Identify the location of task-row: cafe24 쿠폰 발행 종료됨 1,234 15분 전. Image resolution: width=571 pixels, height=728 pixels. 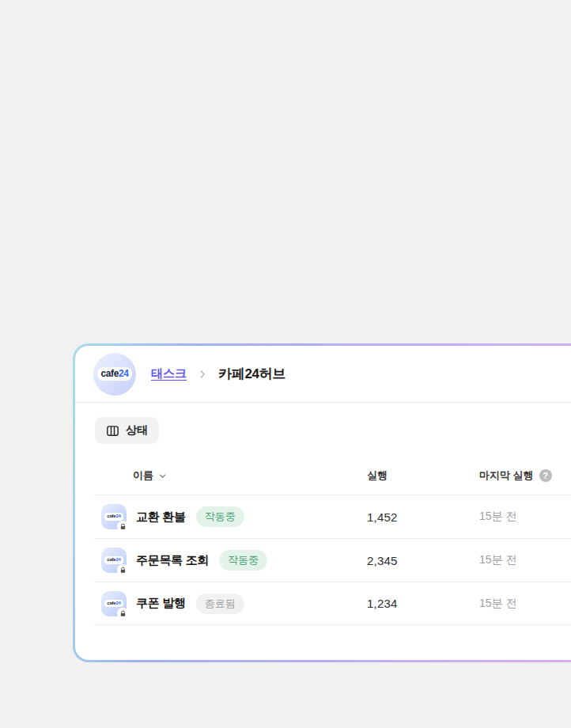
(332, 603).